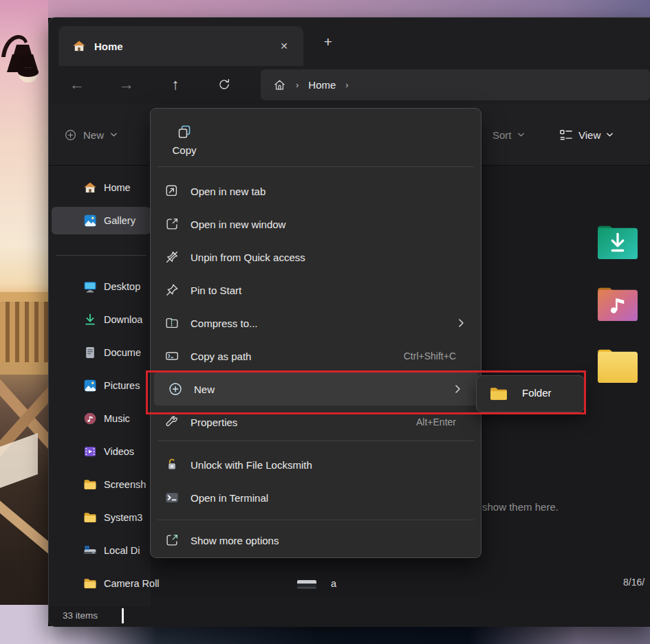 The image size is (650, 644). What do you see at coordinates (127, 85) in the screenshot?
I see `forward-button: →` at bounding box center [127, 85].